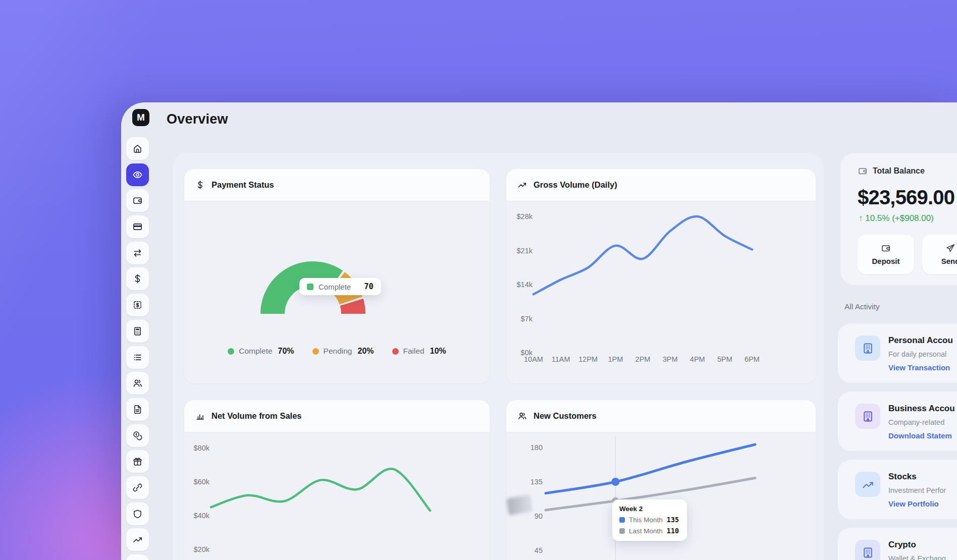 The width and height of the screenshot is (957, 560). What do you see at coordinates (137, 278) in the screenshot?
I see `sidebar-item-payments` at bounding box center [137, 278].